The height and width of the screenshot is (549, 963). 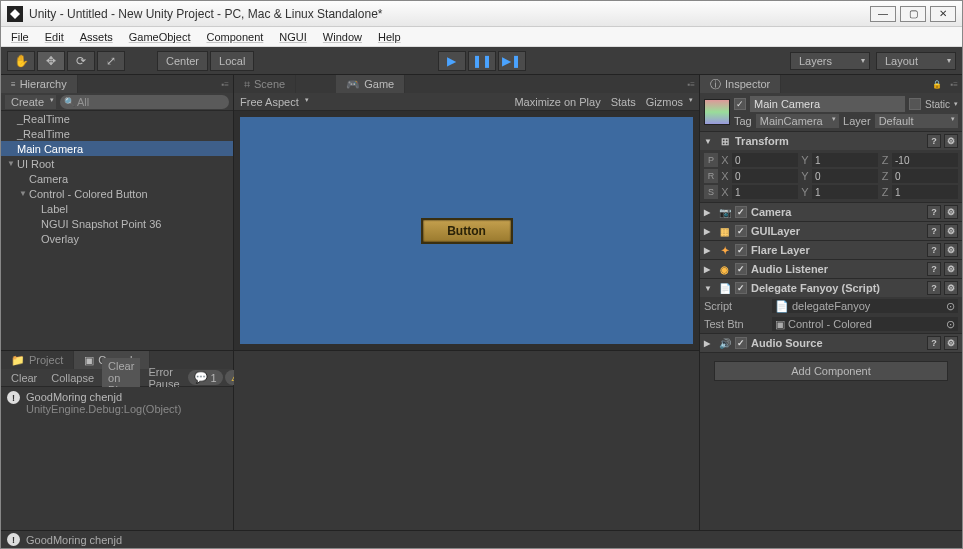 I want to click on hierarchy-tab: ≡Hierarchy, so click(x=40, y=84).